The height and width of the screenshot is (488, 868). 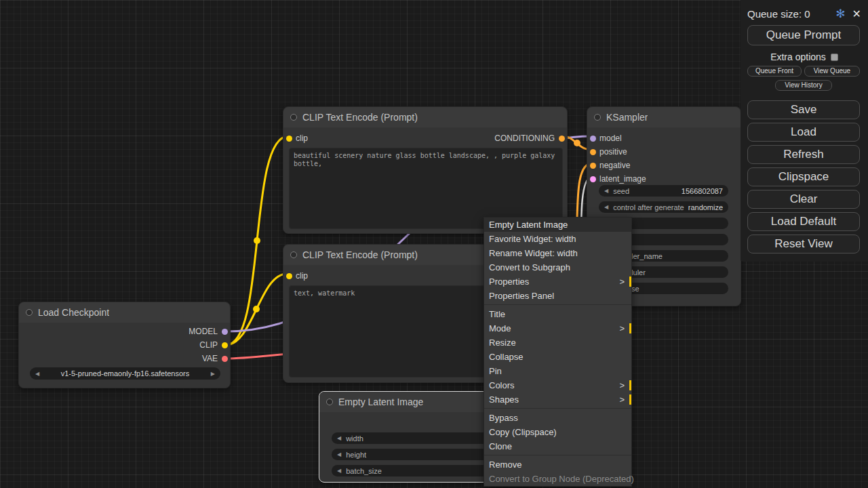 I want to click on menu-item-pin: Pin, so click(x=557, y=371).